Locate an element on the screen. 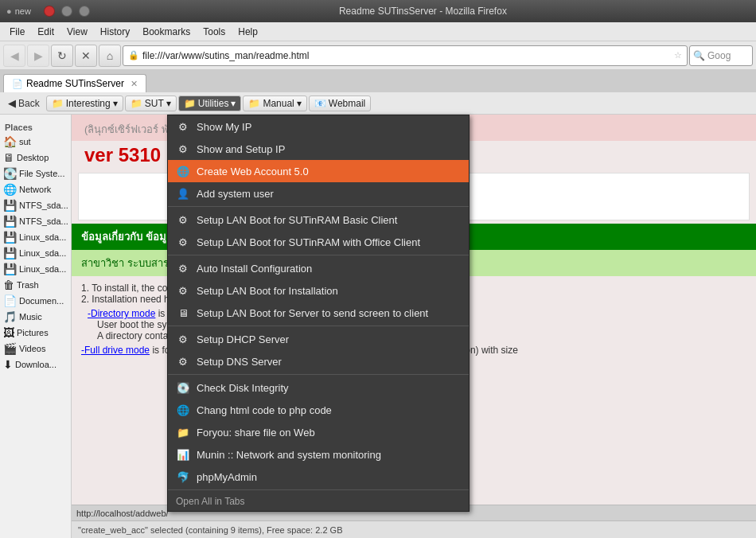  menu-setup-dhcp: ⚙ Setup DHCP Server is located at coordinates (318, 339).